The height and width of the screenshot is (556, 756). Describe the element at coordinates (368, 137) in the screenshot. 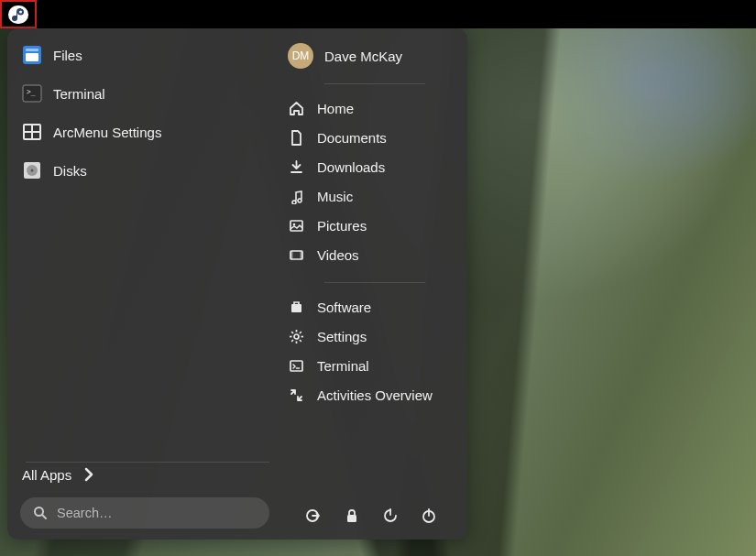

I see `place-documents: Documents` at that location.